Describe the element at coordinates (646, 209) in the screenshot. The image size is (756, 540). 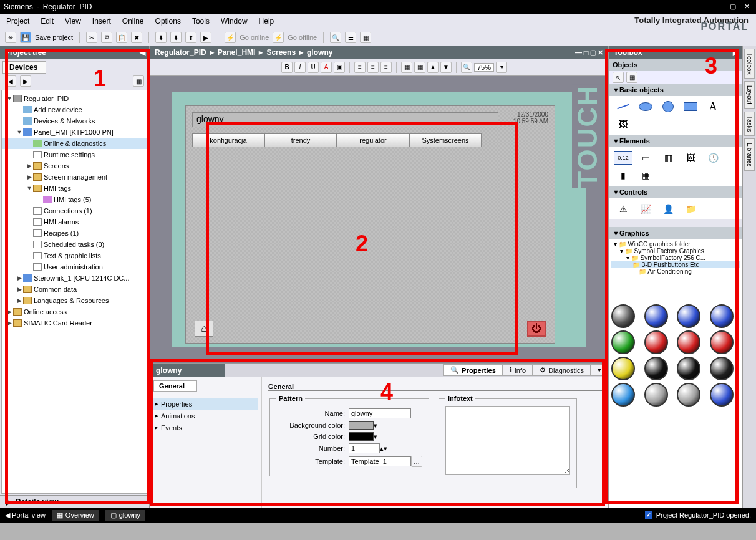
I see `trend-view-tool: 📈` at that location.